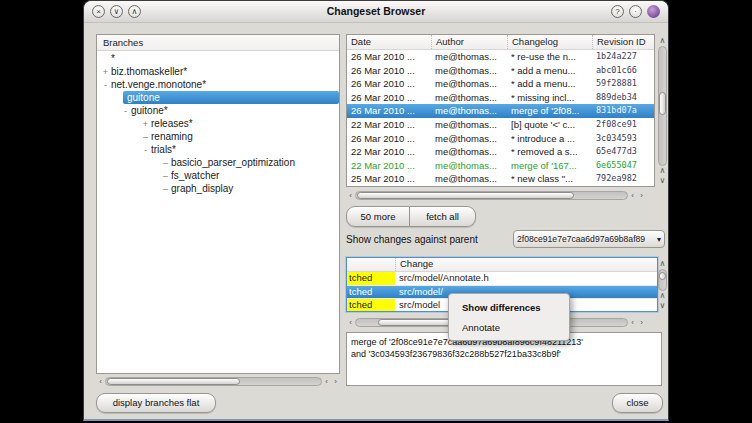 This screenshot has height=423, width=752. Describe the element at coordinates (218, 123) in the screenshot. I see `branches-tree: * +biz.thomaskeller* -net.venge.monotone…` at that location.